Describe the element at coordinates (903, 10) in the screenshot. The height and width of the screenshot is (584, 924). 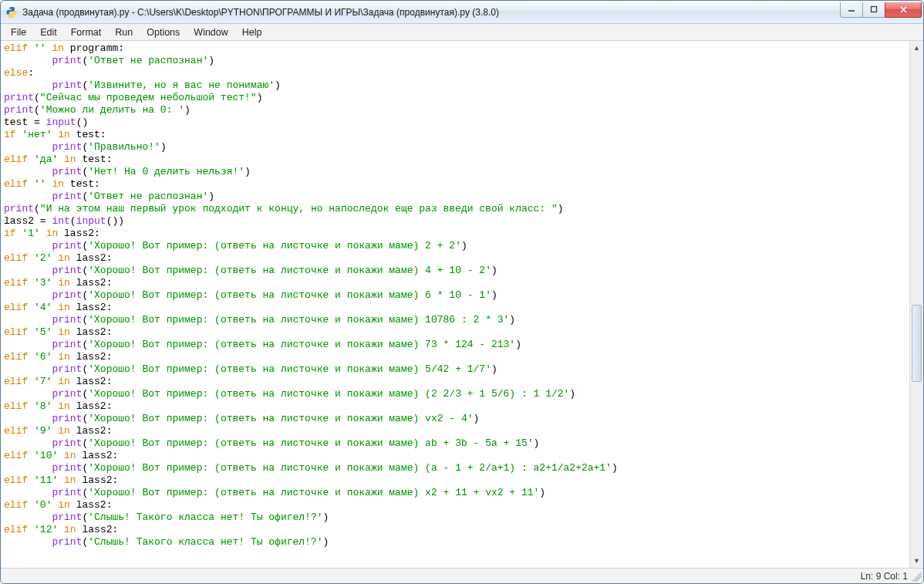
I see `close-button` at that location.